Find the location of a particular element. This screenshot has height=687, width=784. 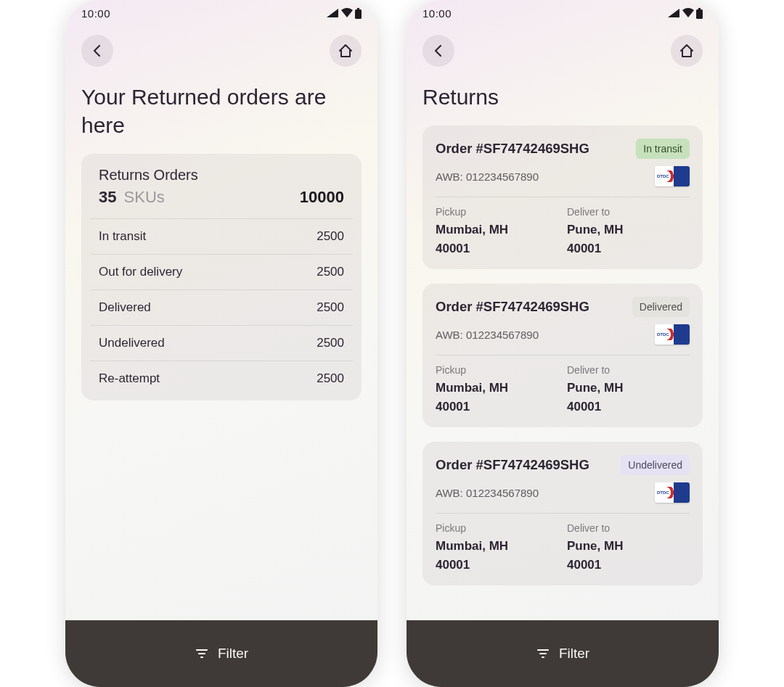

order-card: Order #SF74742469SHG In transit AWB: 012… is located at coordinates (563, 197).